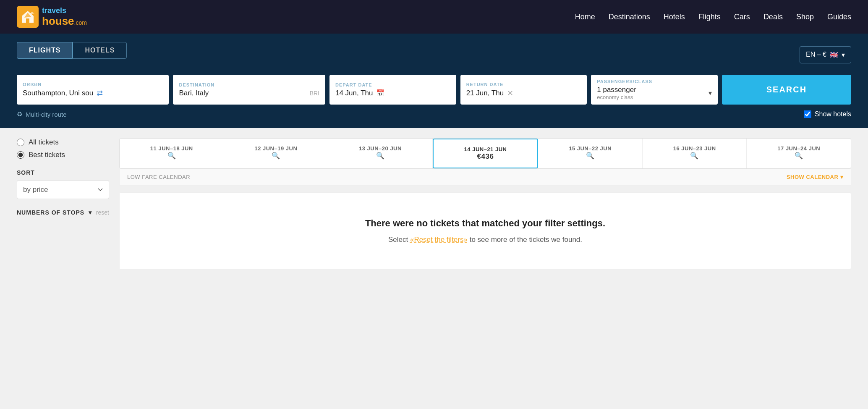 The width and height of the screenshot is (868, 409). What do you see at coordinates (380, 154) in the screenshot?
I see `date-option-2: 13 JUN–20 JUN 🔍` at bounding box center [380, 154].